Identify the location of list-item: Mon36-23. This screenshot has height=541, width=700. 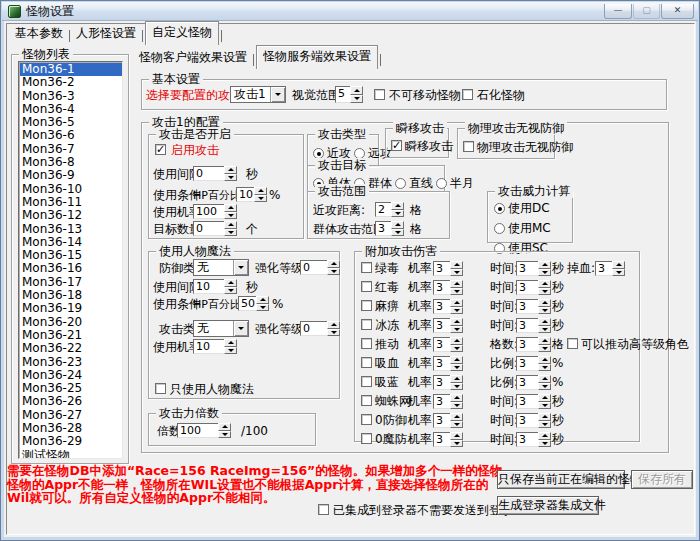
(71, 362).